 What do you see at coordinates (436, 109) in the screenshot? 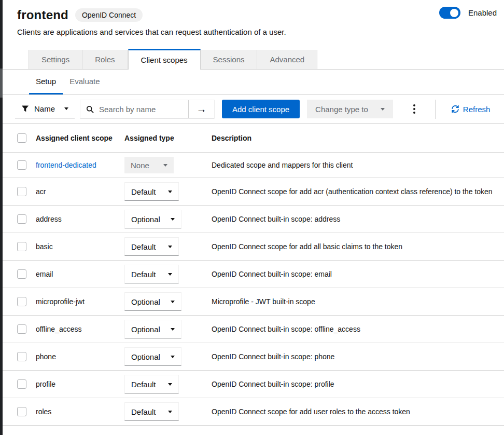
I see `toolbar-divider` at bounding box center [436, 109].